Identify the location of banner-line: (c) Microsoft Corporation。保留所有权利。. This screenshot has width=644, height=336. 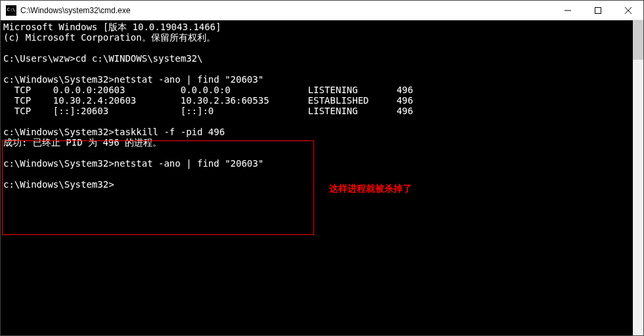
(109, 37).